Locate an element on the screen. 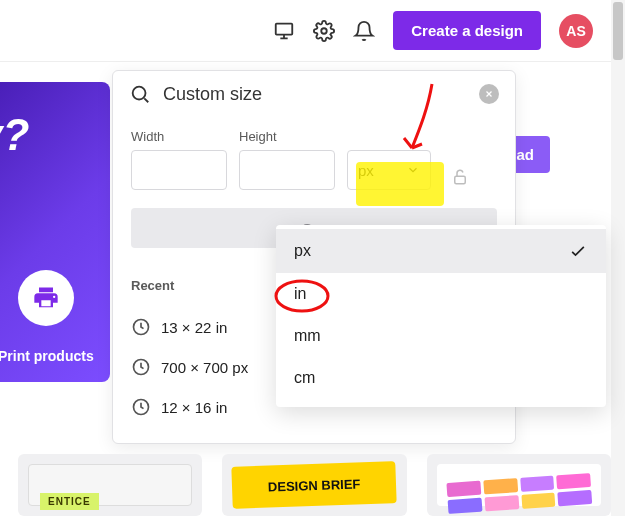  unit-option-label: in is located at coordinates (300, 294).